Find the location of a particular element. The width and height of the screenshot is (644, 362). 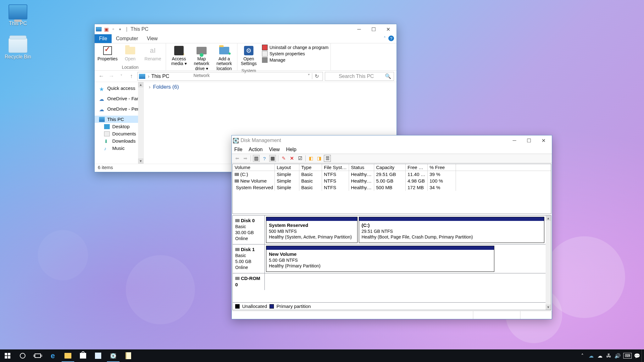

volume-row: System ReservedSimpleBasicNTFSHealthy (S… is located at coordinates (392, 187).